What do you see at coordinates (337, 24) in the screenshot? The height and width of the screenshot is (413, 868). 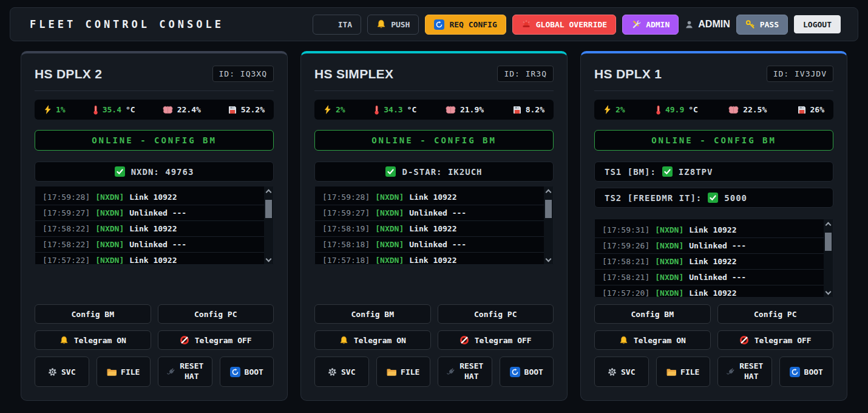 I see `language-button: ITA` at bounding box center [337, 24].